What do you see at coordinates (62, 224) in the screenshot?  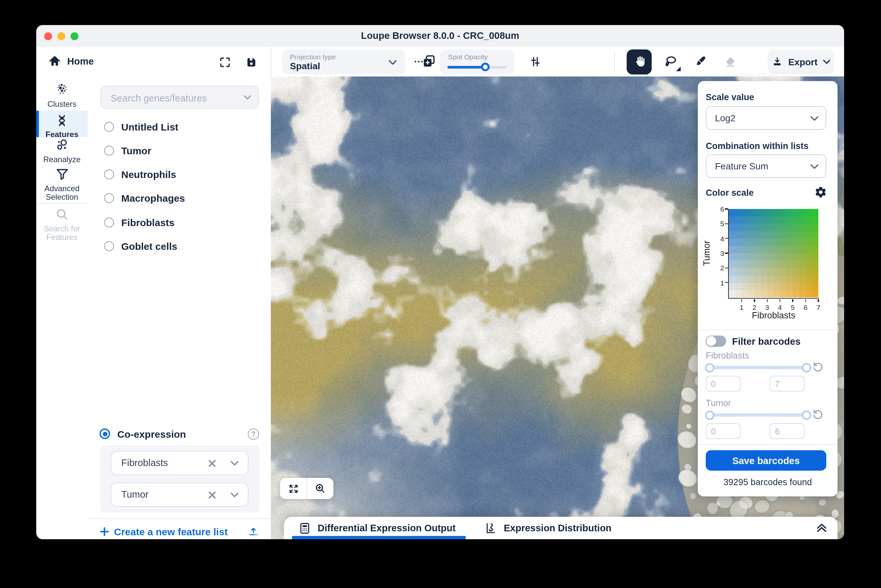 I see `sidebar-item-search-for-features: Search for Features` at bounding box center [62, 224].